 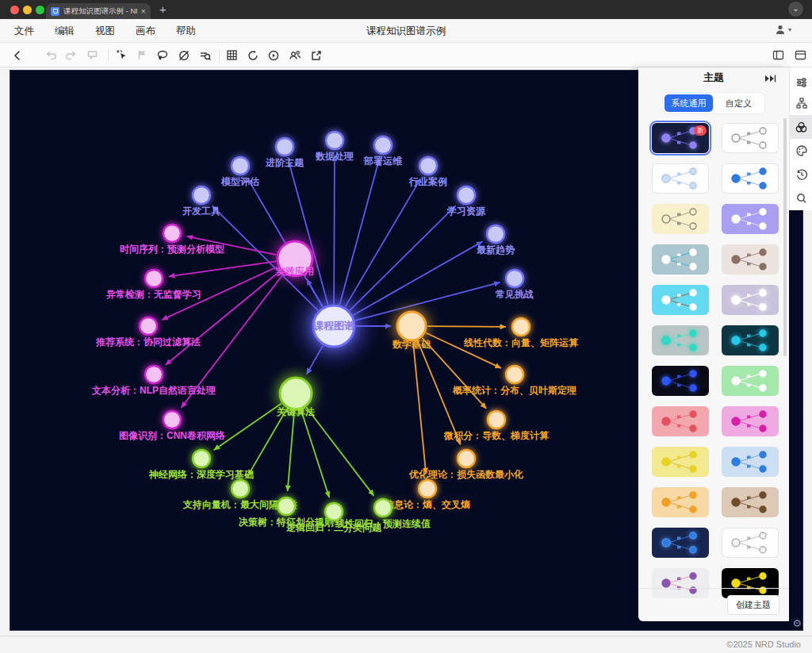 I want to click on back-button, so click(x=17, y=56).